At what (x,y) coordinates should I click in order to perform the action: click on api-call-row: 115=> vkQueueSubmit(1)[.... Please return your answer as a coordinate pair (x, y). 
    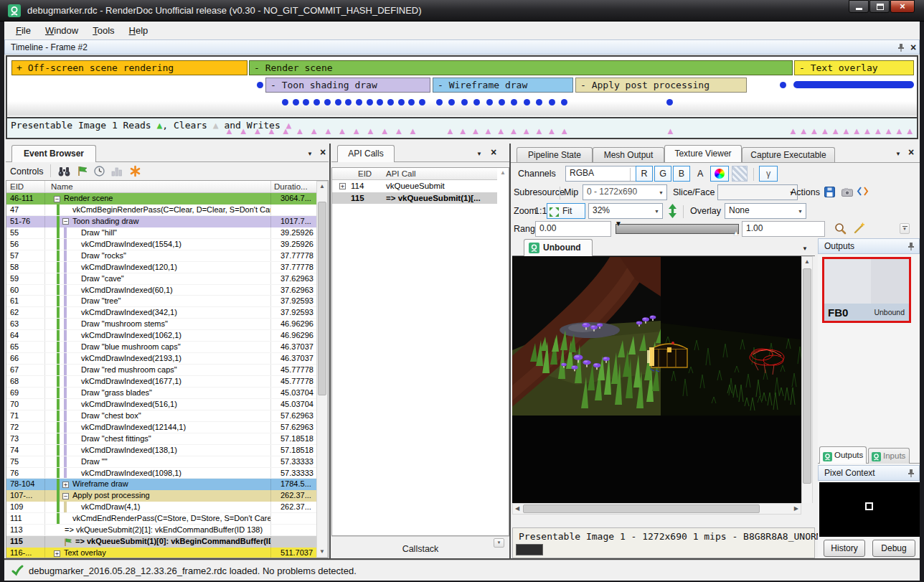
    Looking at the image, I should click on (415, 198).